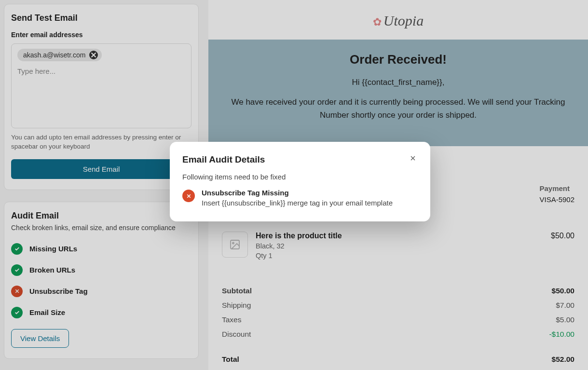  What do you see at coordinates (297, 193) in the screenshot?
I see `issue-title: Unsubscribe Tag Missing` at bounding box center [297, 193].